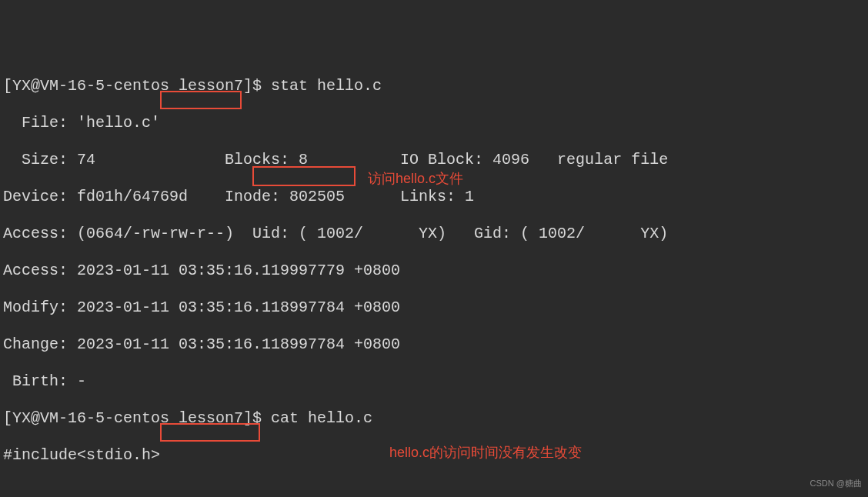 This screenshot has width=868, height=497. I want to click on stat-output-line: Modify: 2023-01-11 03:35:16.118997784 +0…, so click(436, 308).